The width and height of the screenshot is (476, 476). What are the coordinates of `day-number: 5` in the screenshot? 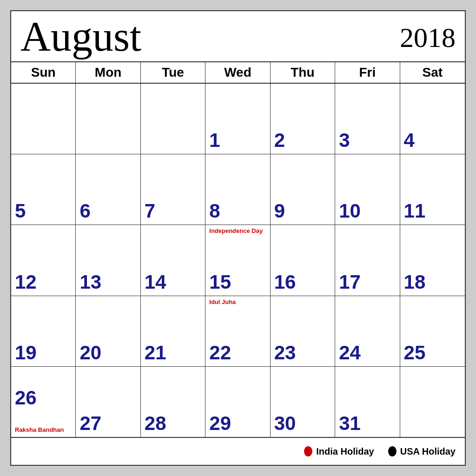 It's located at (20, 211).